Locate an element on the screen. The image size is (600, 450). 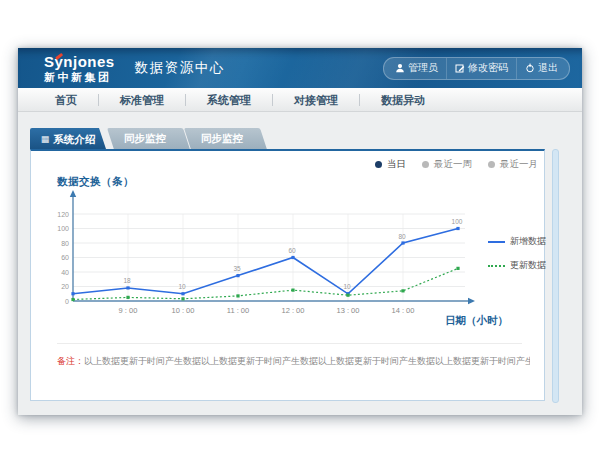
tab-system-intro: ▦ 系统介绍 is located at coordinates (68, 138).